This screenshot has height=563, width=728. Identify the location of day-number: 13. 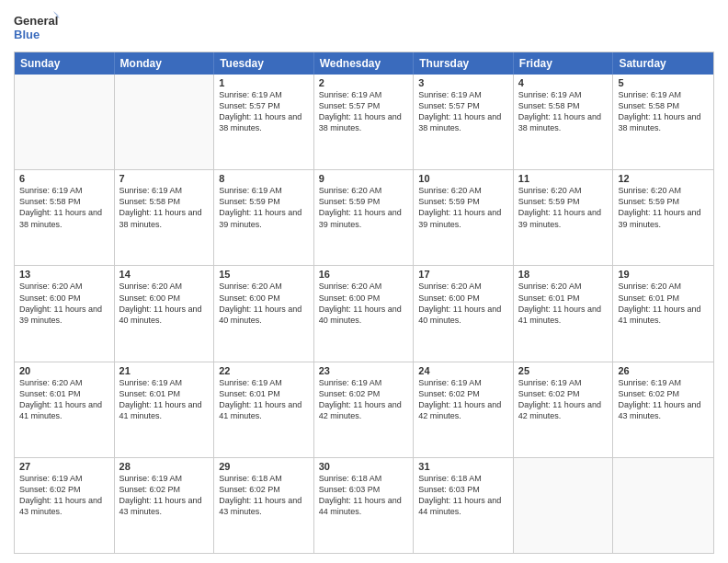
(64, 274).